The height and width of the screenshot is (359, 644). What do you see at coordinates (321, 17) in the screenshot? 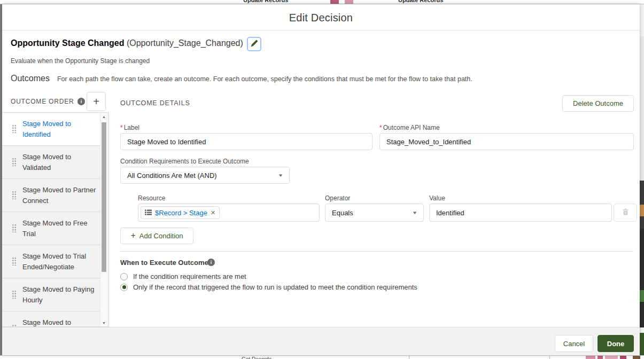
I see `modal-titlebar: Edit Decision` at bounding box center [321, 17].